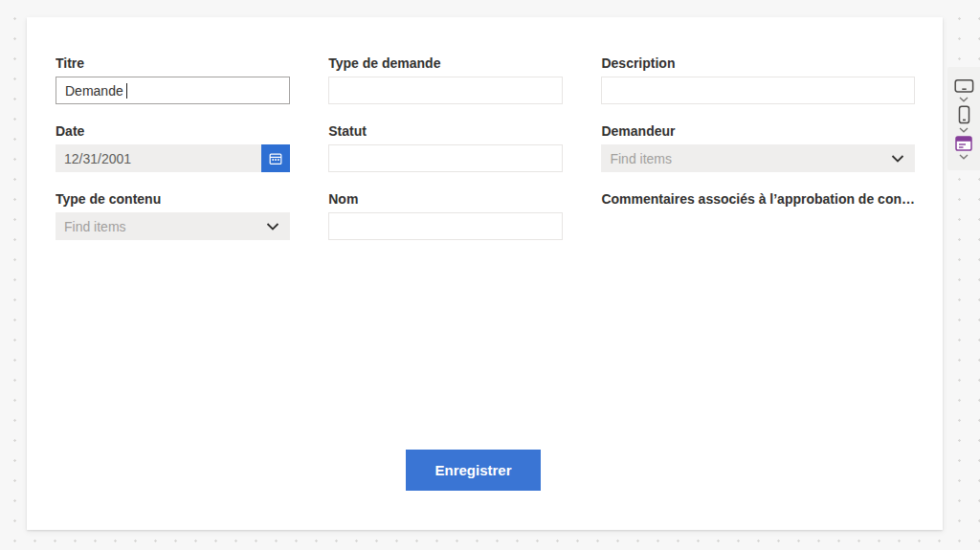 This screenshot has height=550, width=980. Describe the element at coordinates (758, 131) in the screenshot. I see `field-label-demandeur: Demandeur` at that location.